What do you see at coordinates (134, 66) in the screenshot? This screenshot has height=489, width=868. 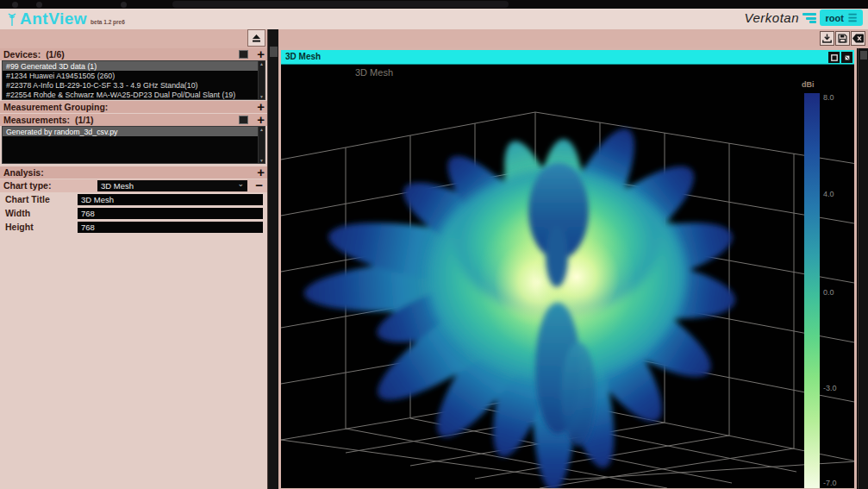 I see `device-list-item: #99 Generated 3D data (1)` at bounding box center [134, 66].